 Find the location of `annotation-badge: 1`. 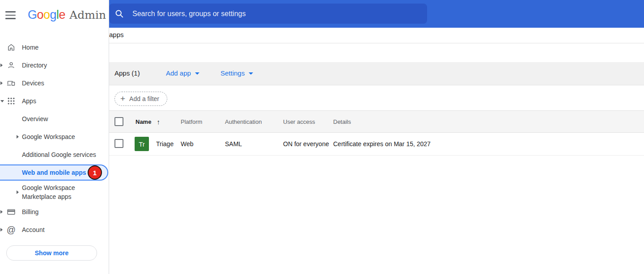

annotation-badge: 1 is located at coordinates (95, 173).